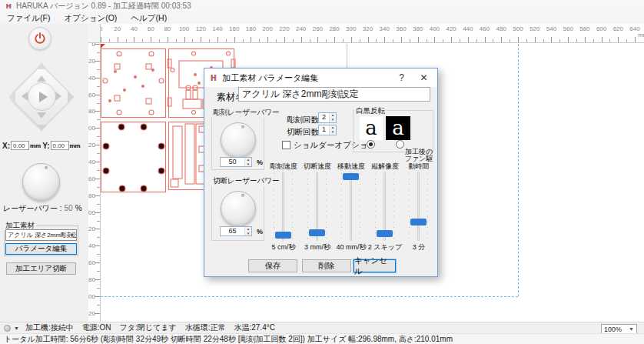 The image size is (644, 344). What do you see at coordinates (317, 162) in the screenshot?
I see `slider-label: 切断速度` at bounding box center [317, 162].